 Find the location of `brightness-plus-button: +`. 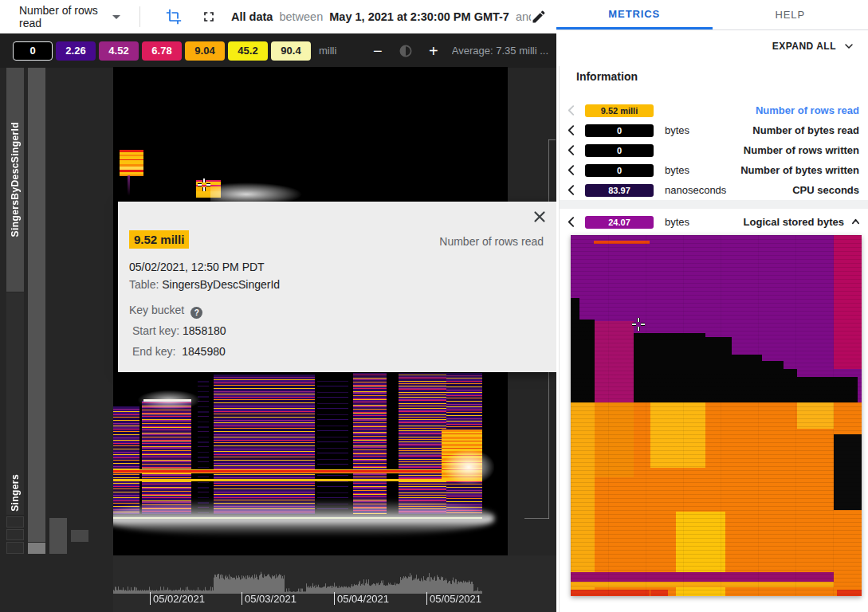

brightness-plus-button: + is located at coordinates (434, 51).